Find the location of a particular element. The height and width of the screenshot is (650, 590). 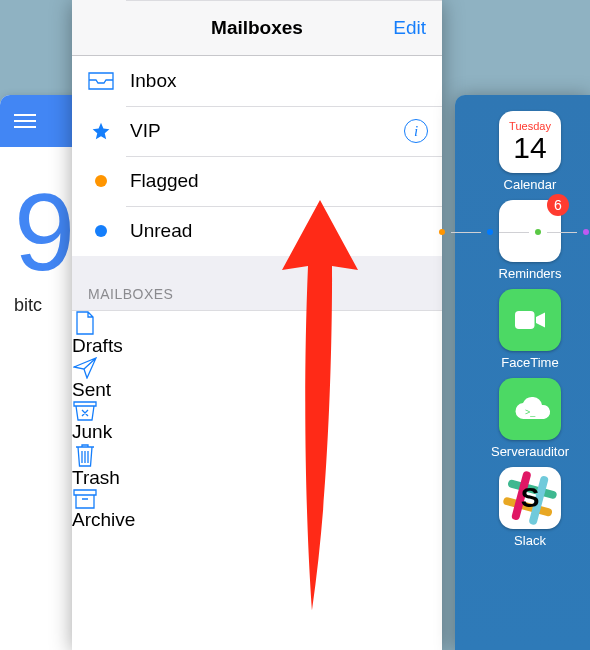

hamburger-icon is located at coordinates (25, 121).